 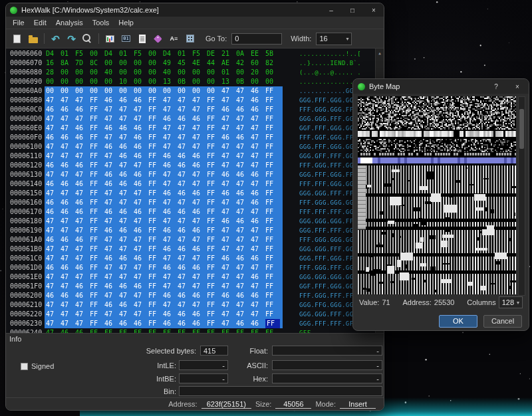 I want to click on strings-button: A≡, so click(x=174, y=39).